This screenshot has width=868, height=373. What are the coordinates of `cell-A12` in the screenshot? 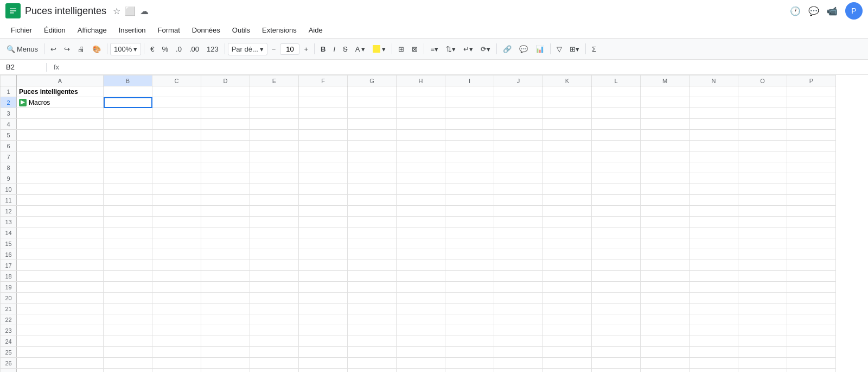 It's located at (60, 211).